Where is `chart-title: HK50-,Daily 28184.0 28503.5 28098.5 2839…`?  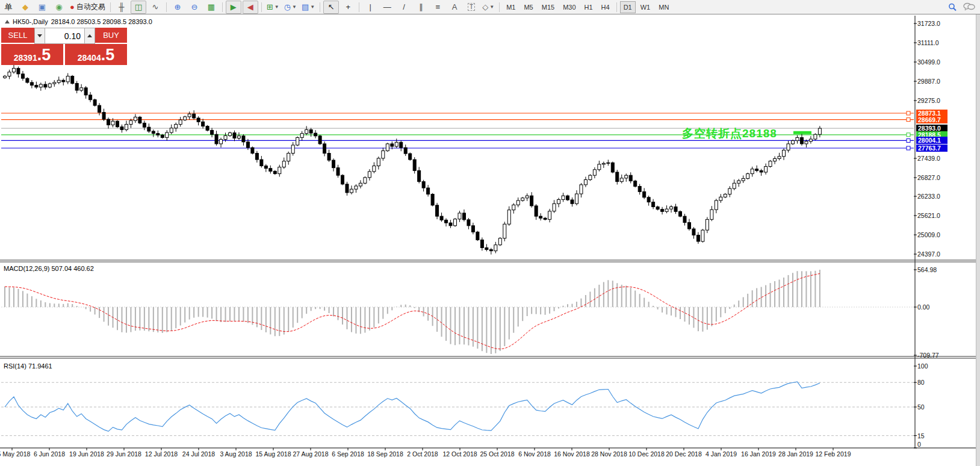
chart-title: HK50-,Daily 28184.0 28503.5 28098.5 2839… is located at coordinates (78, 22).